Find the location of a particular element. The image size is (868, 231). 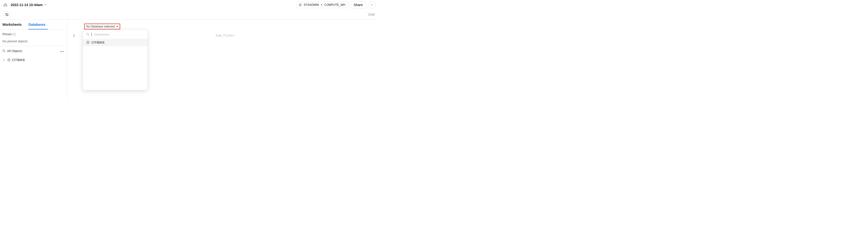

more-icon is located at coordinates (62, 51).